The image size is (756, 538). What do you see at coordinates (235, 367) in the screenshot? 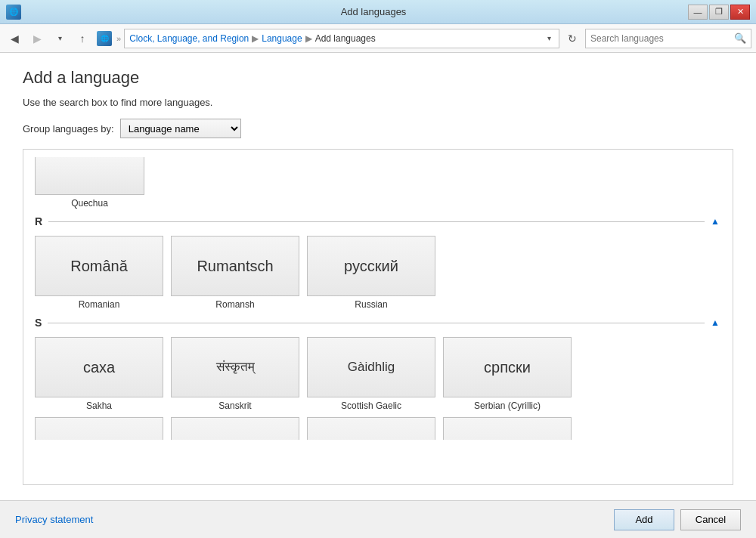
I see `lang-tile-sanskrit: संस्कृतम्` at bounding box center [235, 367].